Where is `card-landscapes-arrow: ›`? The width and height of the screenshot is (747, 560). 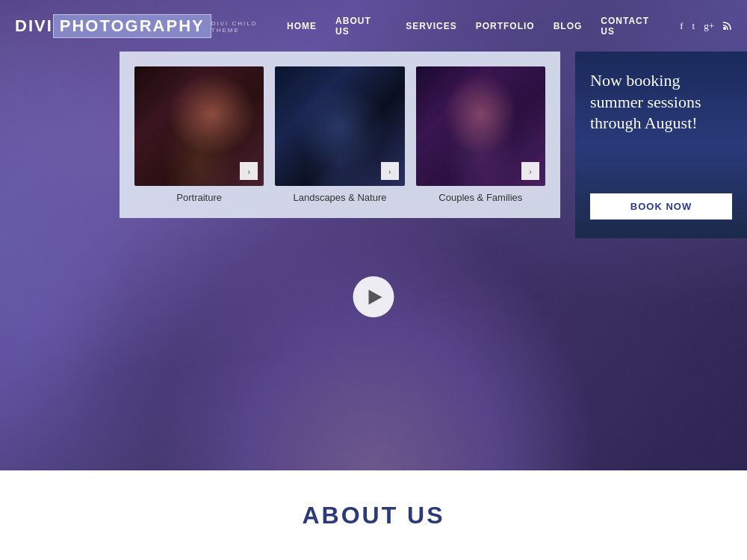
card-landscapes-arrow: › is located at coordinates (390, 171).